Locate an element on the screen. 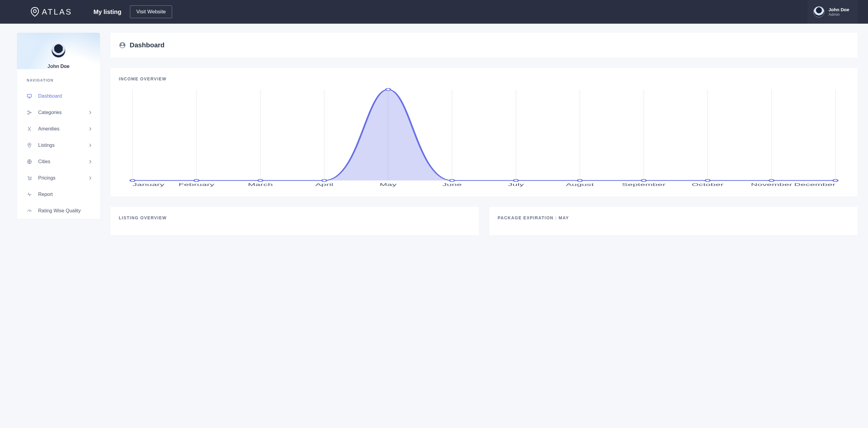 The width and height of the screenshot is (868, 428). sidebar-item-listings: Listings is located at coordinates (59, 145).